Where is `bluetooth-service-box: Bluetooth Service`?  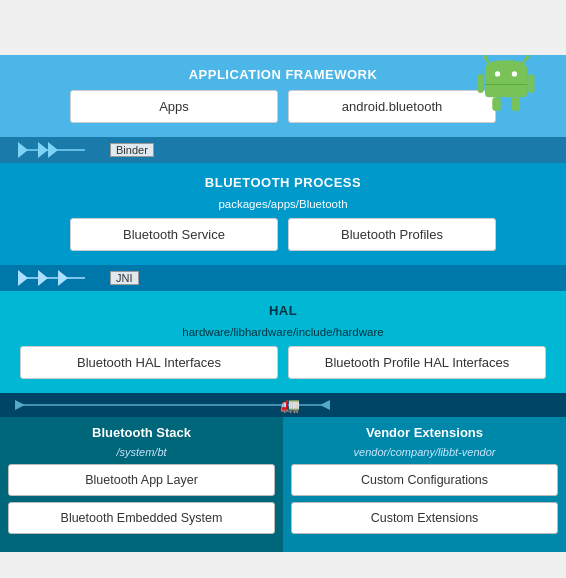
bluetooth-service-box: Bluetooth Service is located at coordinates (174, 234).